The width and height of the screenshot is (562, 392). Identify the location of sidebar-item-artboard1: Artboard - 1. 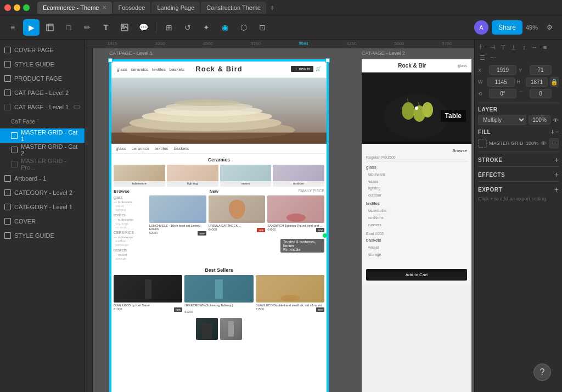
(42, 178).